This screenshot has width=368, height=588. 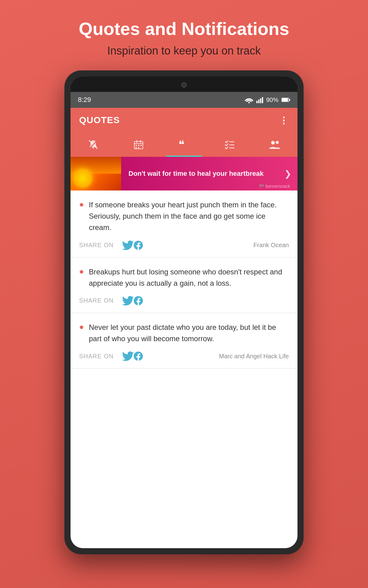 What do you see at coordinates (139, 145) in the screenshot?
I see `calendar-icon` at bounding box center [139, 145].